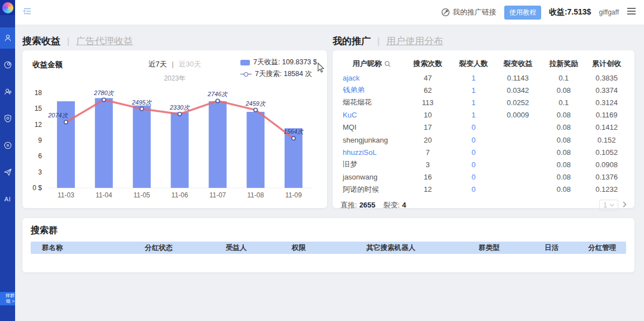 This screenshot has width=644, height=321. What do you see at coordinates (372, 190) in the screenshot?
I see `cell-username: 阿诺的时候` at bounding box center [372, 190].